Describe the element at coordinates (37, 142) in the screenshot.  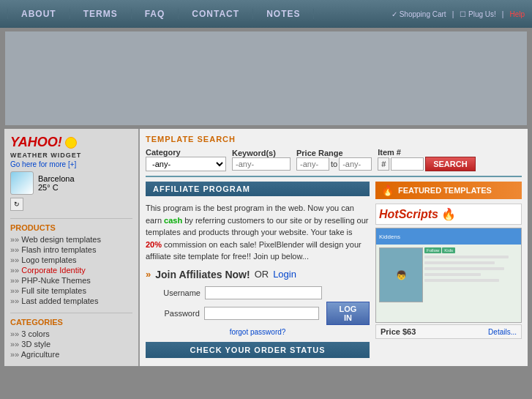
I see `yahoo-text: YAHOO!` at that location.